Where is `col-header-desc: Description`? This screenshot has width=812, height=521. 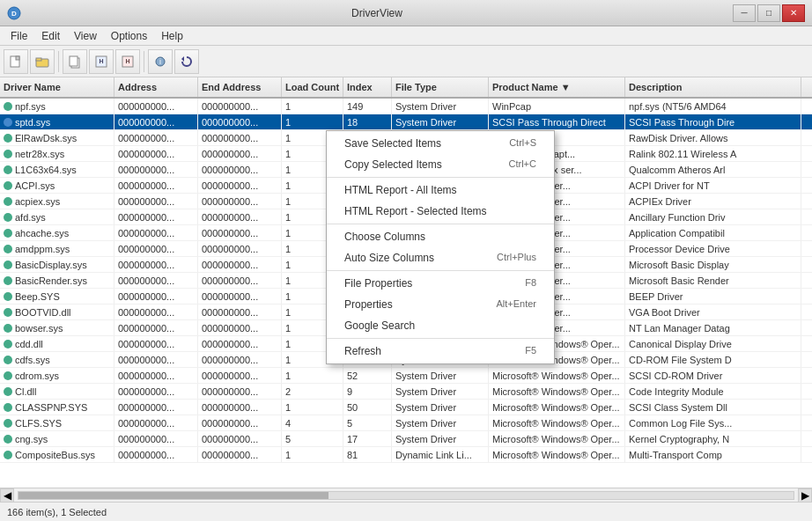
col-header-desc: Description is located at coordinates (713, 87).